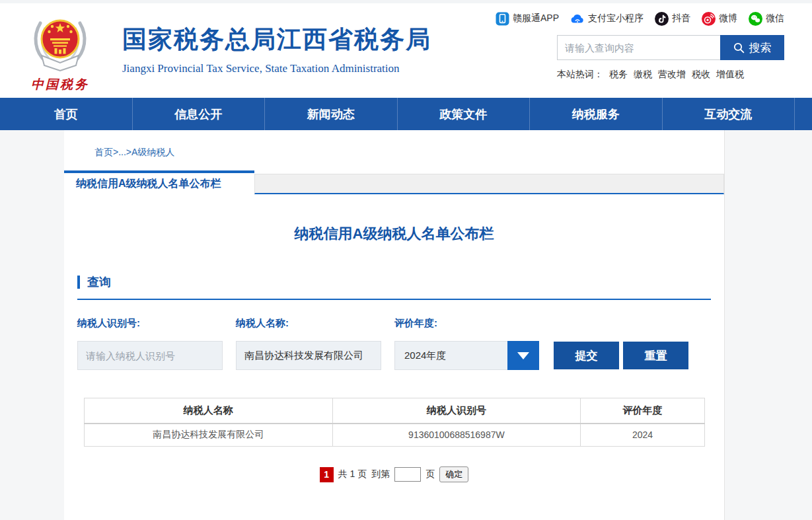  Describe the element at coordinates (395, 435) in the screenshot. I see `table-row: 南昌协达科技发展有限公司 91360100688516987W 2024` at that location.